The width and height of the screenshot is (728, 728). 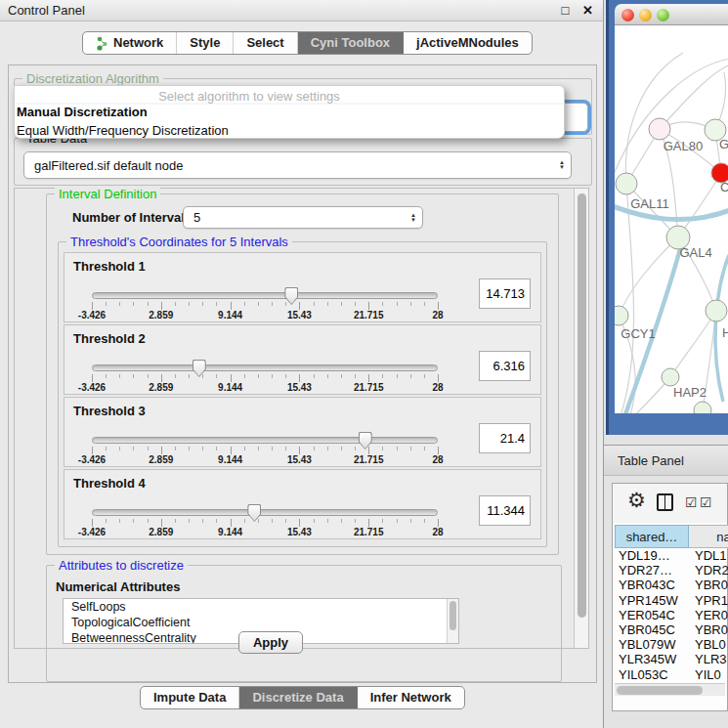 I want to click on tab-select: Select, so click(x=266, y=43).